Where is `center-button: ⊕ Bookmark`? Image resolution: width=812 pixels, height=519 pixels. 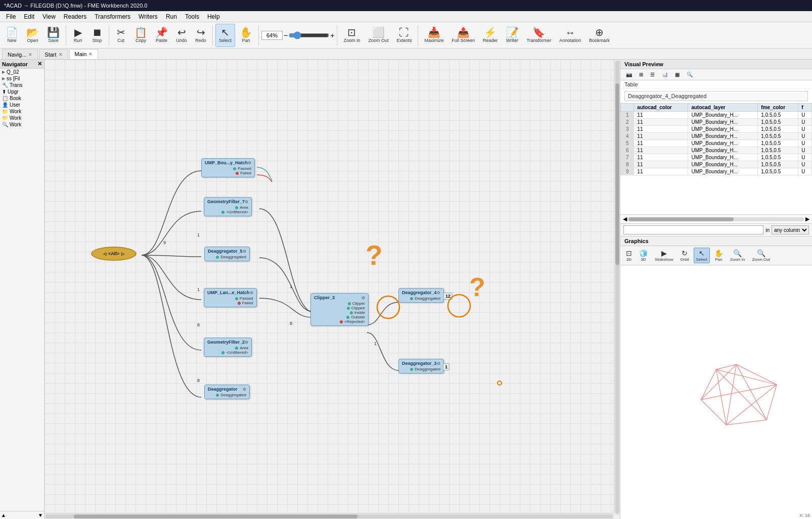
center-button: ⊕ Bookmark is located at coordinates (600, 35).